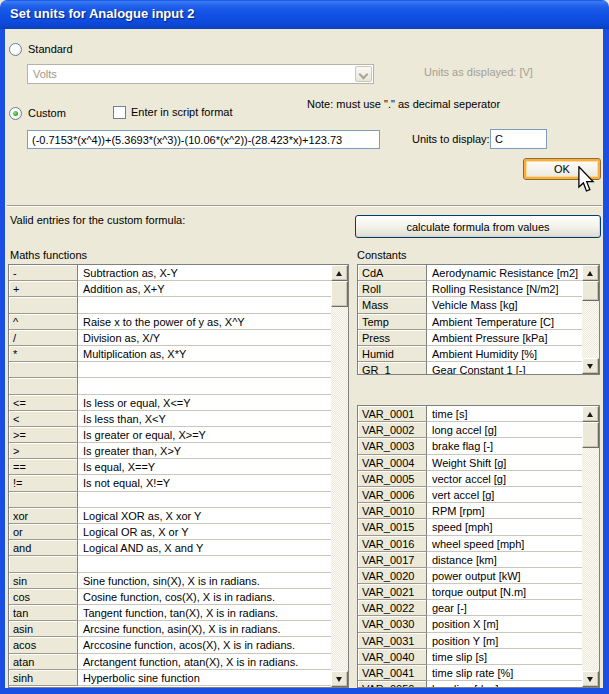 The image size is (609, 694). I want to click on row-desc-cell: Tangent function, tan(X), X is in radian…, so click(204, 613).